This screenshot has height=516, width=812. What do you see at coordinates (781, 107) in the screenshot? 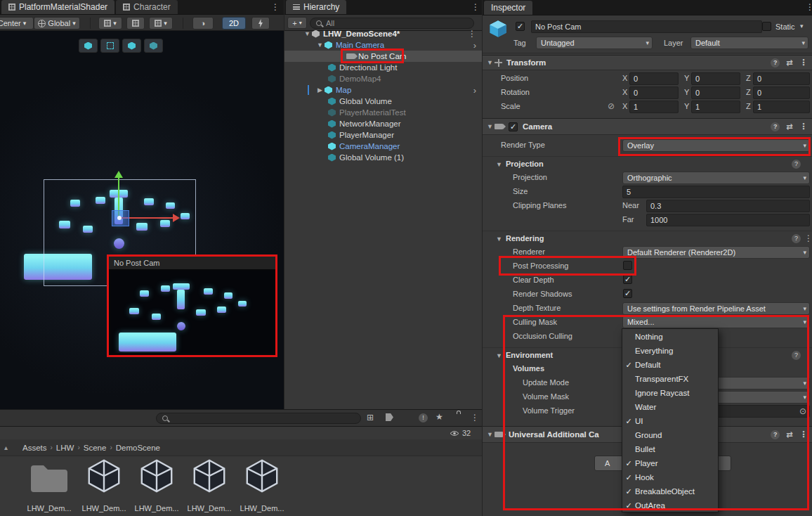
I see `scale-z-field: 1` at bounding box center [781, 107].